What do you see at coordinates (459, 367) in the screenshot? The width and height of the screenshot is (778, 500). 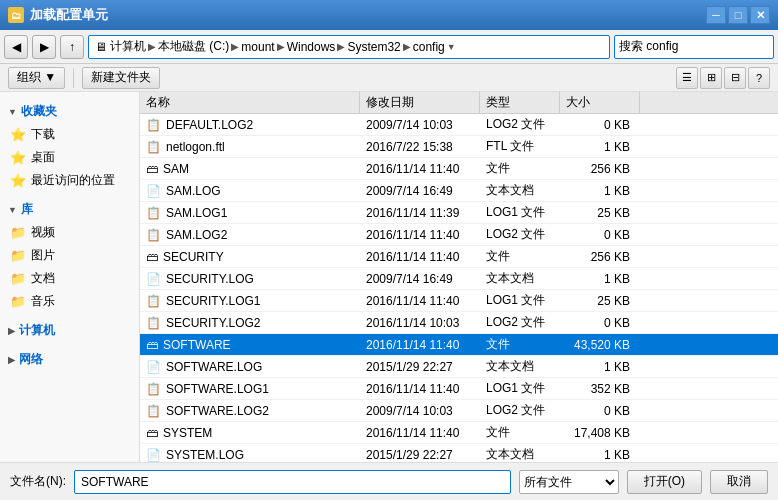 I see `file-row: 📄 SOFTWARE.LOG 2015/1/29 22:27 文本文档 1 KB` at bounding box center [459, 367].